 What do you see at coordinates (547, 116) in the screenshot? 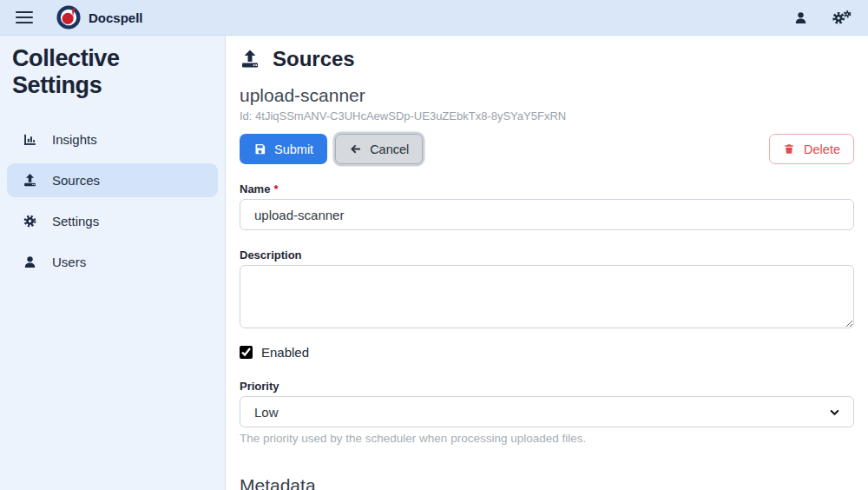
I see `source-id: Id: 4tJiqSSmANV-C3UHcAewSDp-UE3uZEbkTx8-…` at bounding box center [547, 116].